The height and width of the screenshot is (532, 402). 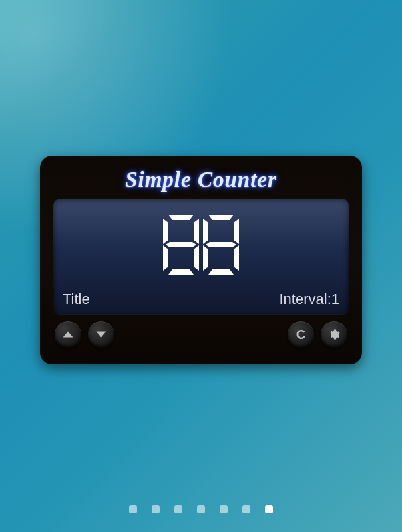 I want to click on left-button-group, so click(x=85, y=334).